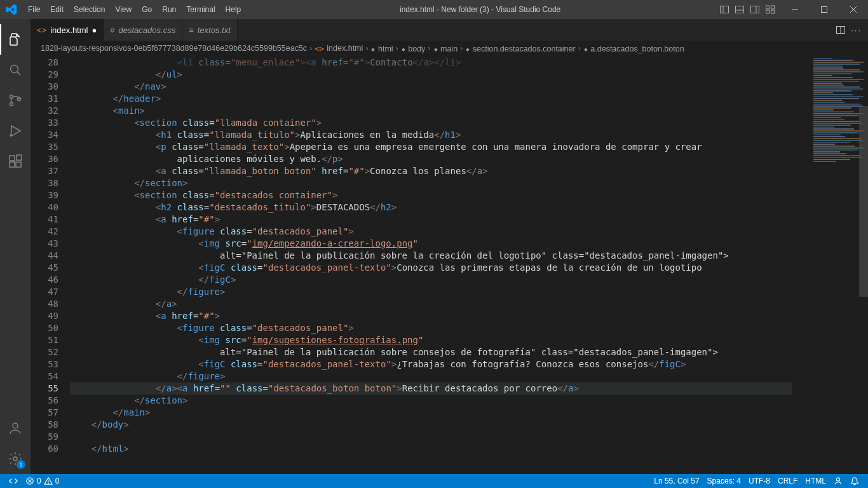 This screenshot has height=488, width=868. Describe the element at coordinates (830, 264) in the screenshot. I see `minimap` at that location.